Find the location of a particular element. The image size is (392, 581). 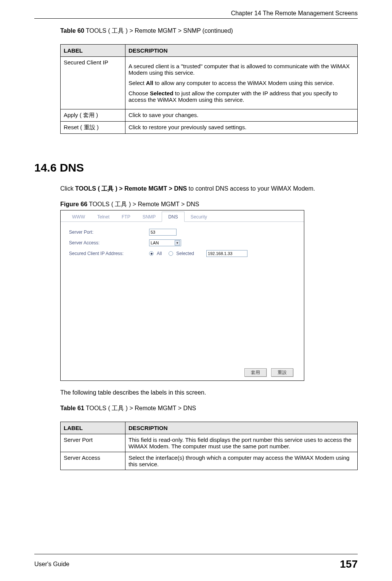

table61-head-row: LABEL DESCRIPTION is located at coordinates (209, 428).